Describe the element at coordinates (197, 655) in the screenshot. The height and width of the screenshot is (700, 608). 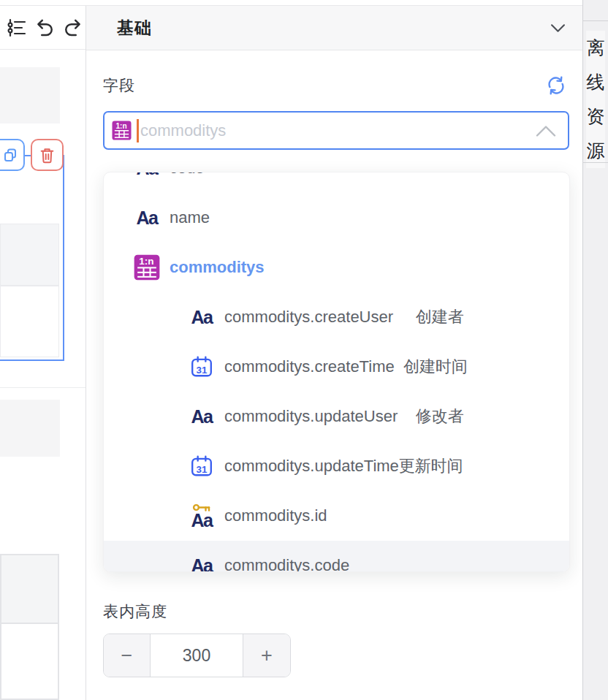
I see `table-height-stepper: − 300 +` at that location.